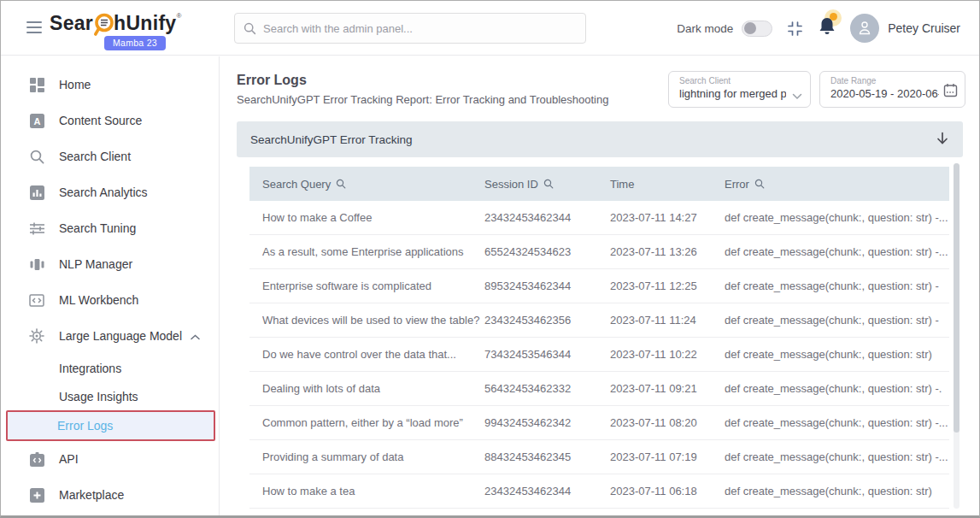  I want to click on sidebar-item-nlp-manager: NLP Manager, so click(109, 264).